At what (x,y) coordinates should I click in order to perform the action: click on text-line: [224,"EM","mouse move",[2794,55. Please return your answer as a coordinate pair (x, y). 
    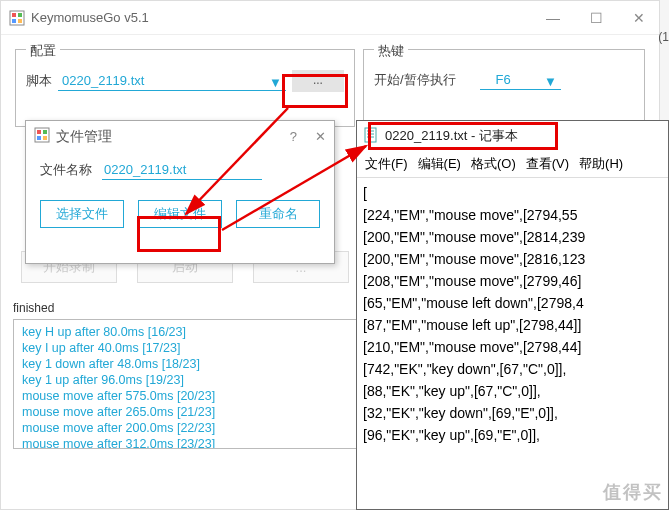
    Looking at the image, I should click on (512, 215).